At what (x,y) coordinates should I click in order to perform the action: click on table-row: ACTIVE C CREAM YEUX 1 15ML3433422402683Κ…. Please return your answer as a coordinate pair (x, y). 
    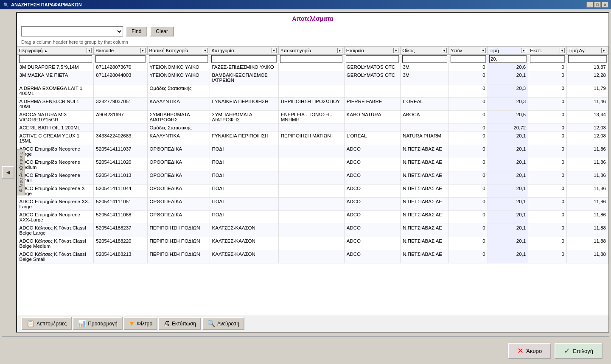
    Looking at the image, I should click on (313, 138).